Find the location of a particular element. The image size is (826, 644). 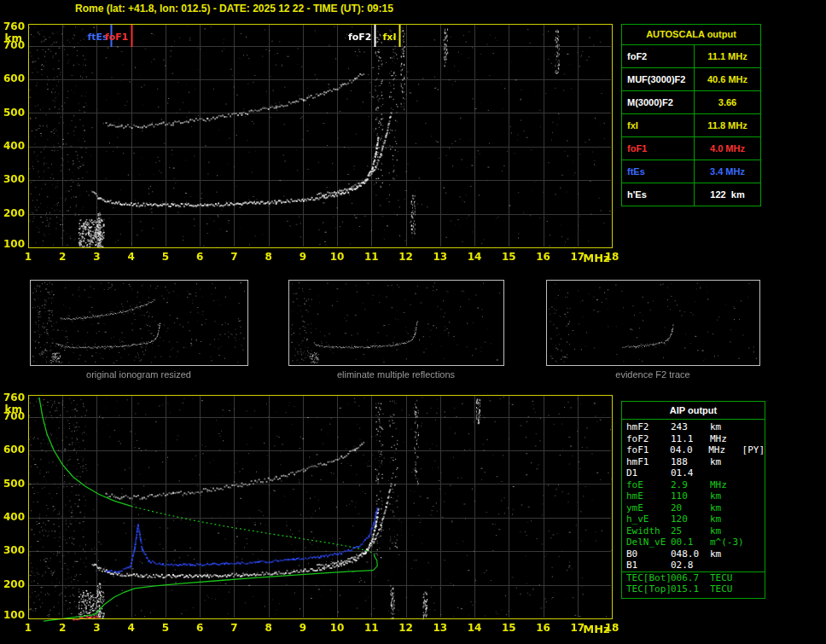

param-value: 25 is located at coordinates (690, 531).